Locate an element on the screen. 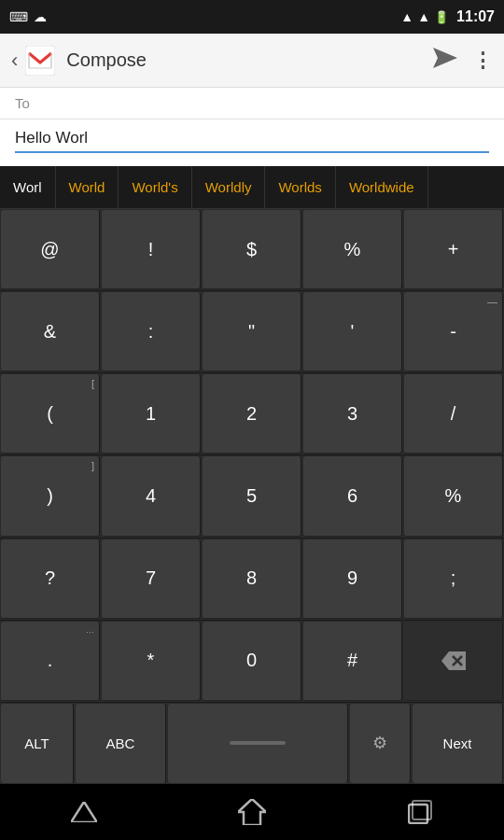 Image resolution: width=504 pixels, height=840 pixels. back-button: ‹ is located at coordinates (15, 61).